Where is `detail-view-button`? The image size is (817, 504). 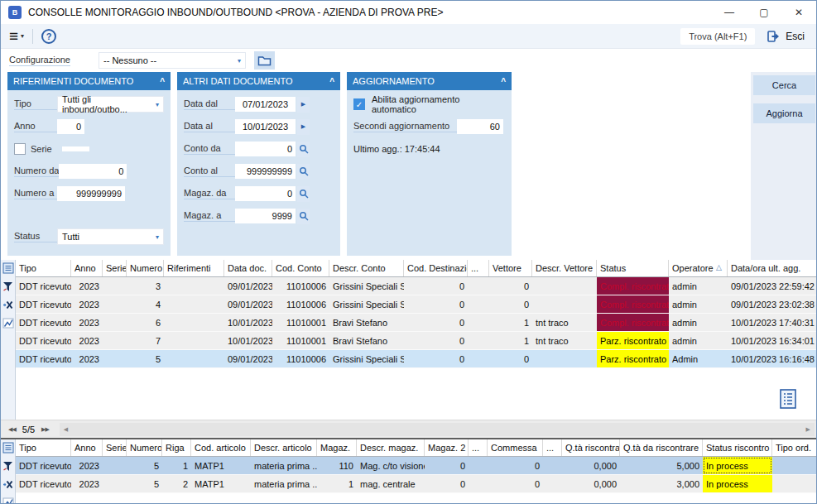 detail-view-button is located at coordinates (788, 400).